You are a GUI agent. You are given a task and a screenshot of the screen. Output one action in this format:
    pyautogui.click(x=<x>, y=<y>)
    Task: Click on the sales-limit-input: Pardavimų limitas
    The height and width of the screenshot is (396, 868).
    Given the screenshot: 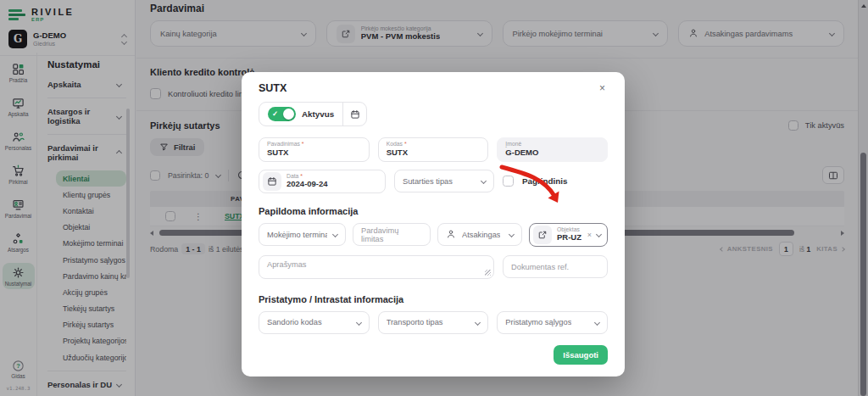 What is the action you would take?
    pyautogui.click(x=392, y=234)
    